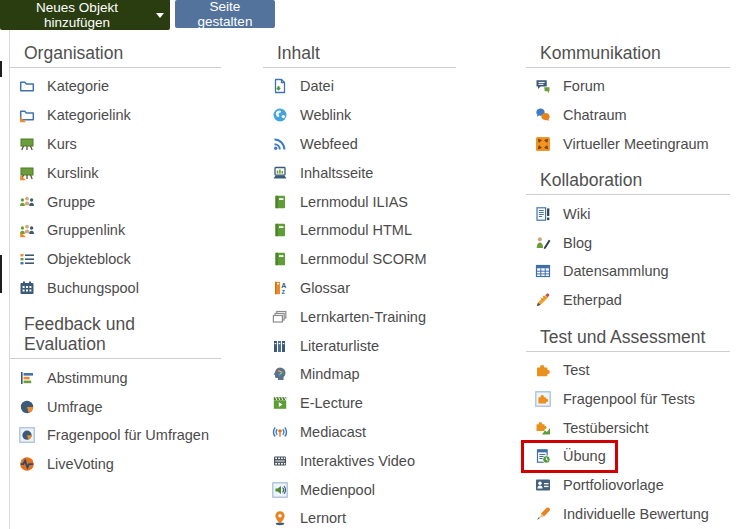 The image size is (751, 529). What do you see at coordinates (325, 288) in the screenshot?
I see `menu-item-label: Glossar` at bounding box center [325, 288].